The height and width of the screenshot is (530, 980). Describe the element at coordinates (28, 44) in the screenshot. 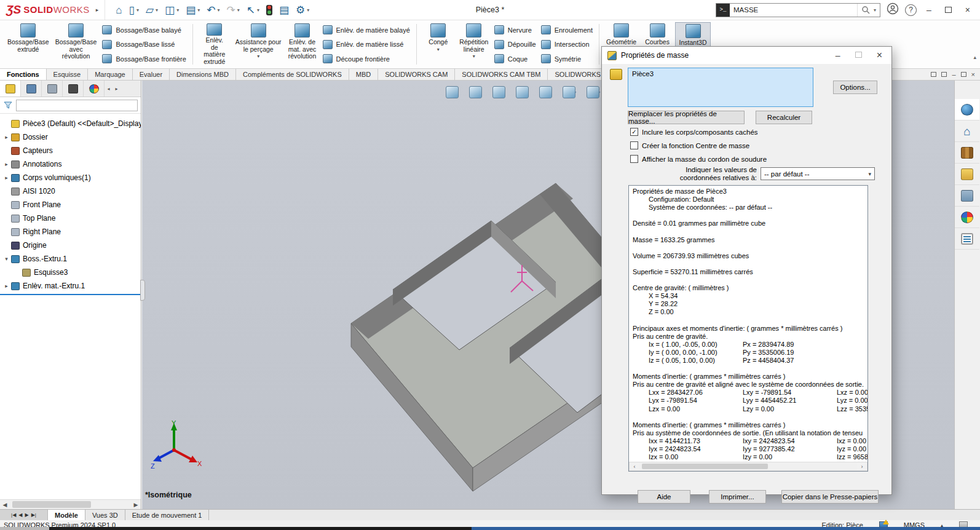

I see `boss-extrude-button: Bossage/Base extrudé` at that location.